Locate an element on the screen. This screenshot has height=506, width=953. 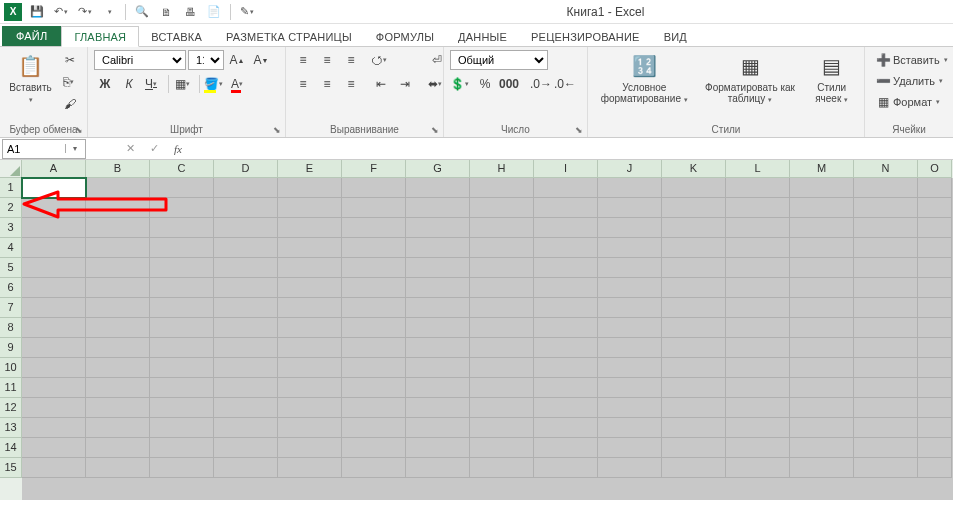
orientation-button: ⭯▾ is located at coordinates (381, 60).